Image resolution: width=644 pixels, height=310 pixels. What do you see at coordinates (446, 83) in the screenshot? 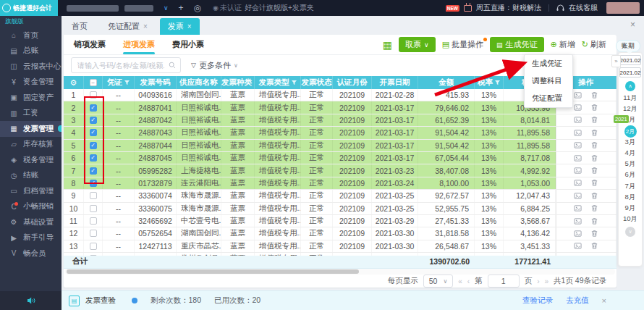
I see `column-header: 金额` at bounding box center [446, 83].